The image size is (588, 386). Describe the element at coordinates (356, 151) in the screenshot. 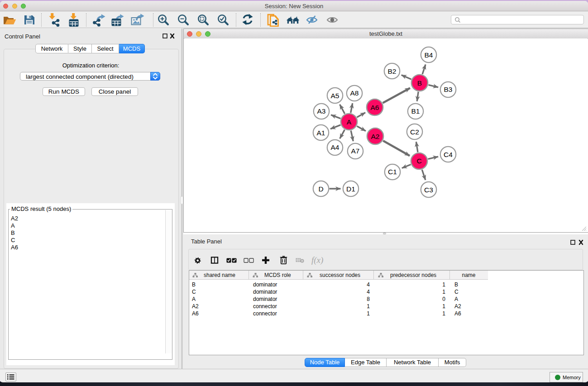

I see `svg-text: A7` at that location.